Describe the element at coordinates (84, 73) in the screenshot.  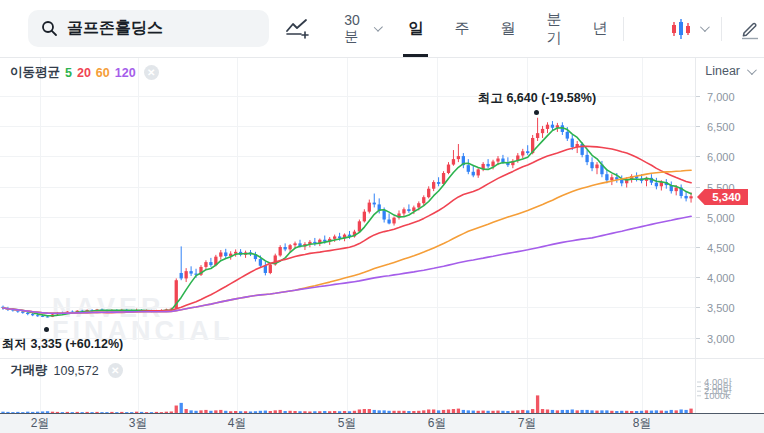
I see `ma-20-label: 20` at that location.